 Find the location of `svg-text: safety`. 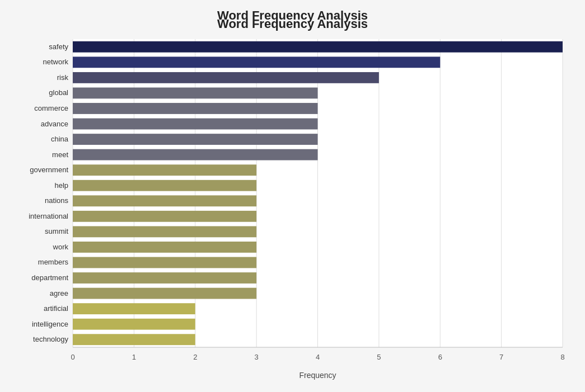

svg-text: safety is located at coordinates (58, 47).